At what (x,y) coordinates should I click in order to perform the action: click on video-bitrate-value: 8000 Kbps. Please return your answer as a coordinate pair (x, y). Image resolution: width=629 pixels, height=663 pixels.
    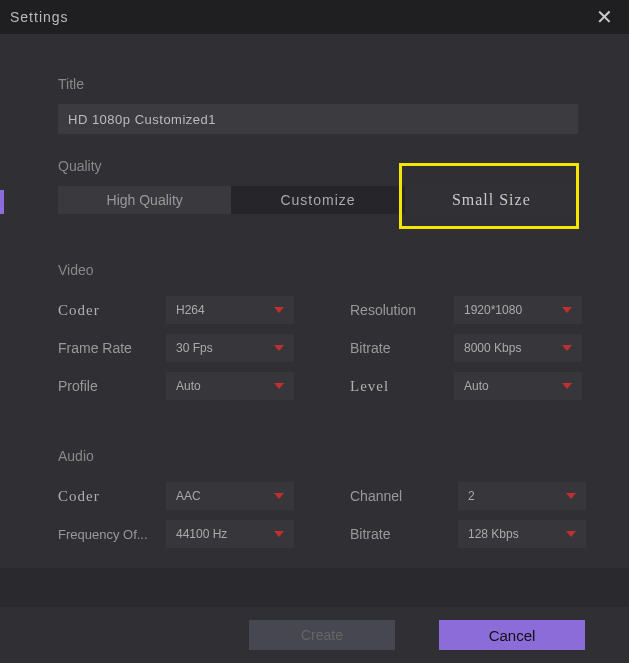
    Looking at the image, I should click on (492, 348).